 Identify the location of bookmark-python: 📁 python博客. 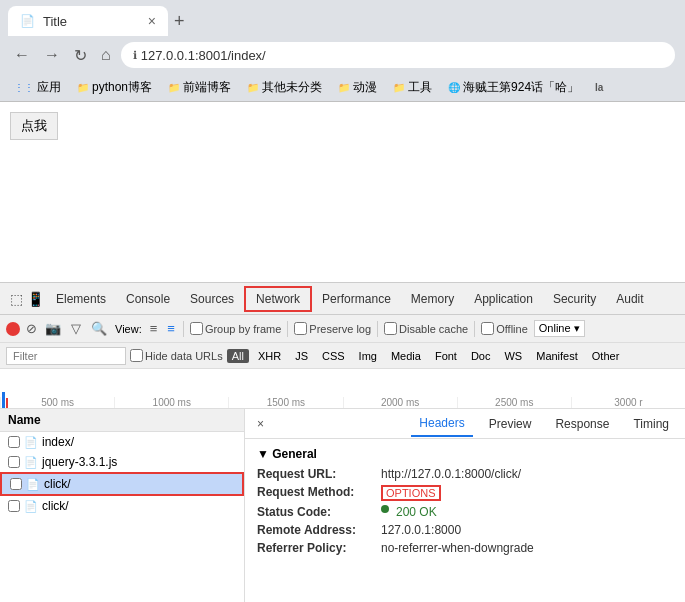
(114, 88).